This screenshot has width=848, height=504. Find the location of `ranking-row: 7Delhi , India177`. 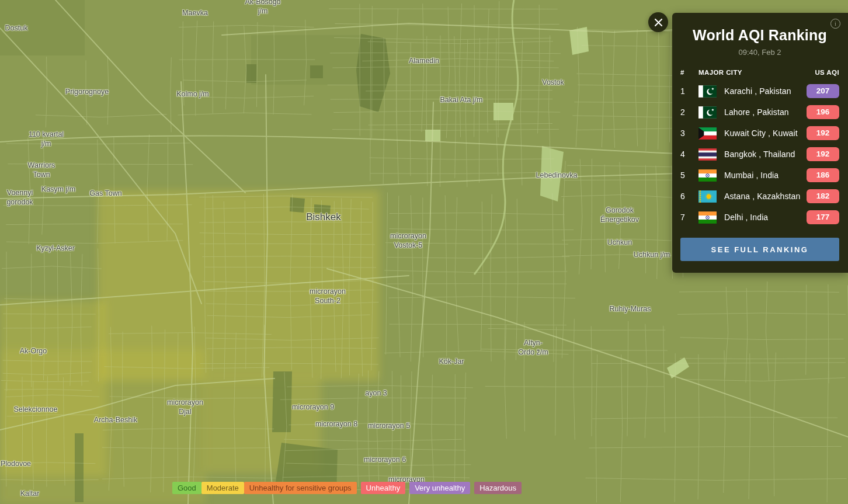

ranking-row: 7Delhi , India177 is located at coordinates (760, 217).